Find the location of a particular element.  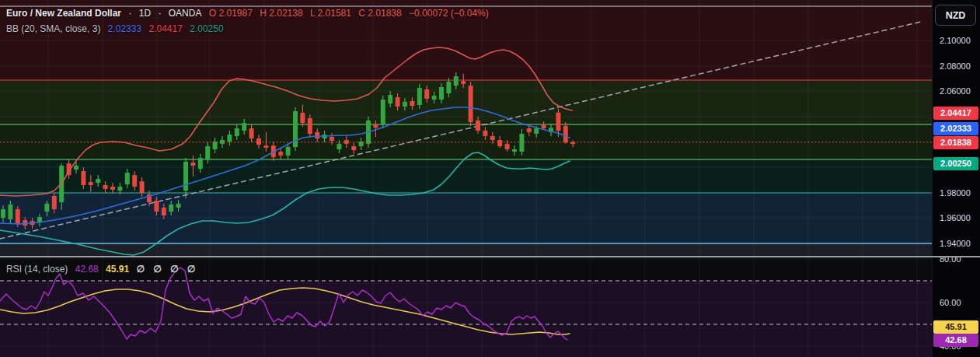

price-badge: 2.04417 is located at coordinates (956, 114).